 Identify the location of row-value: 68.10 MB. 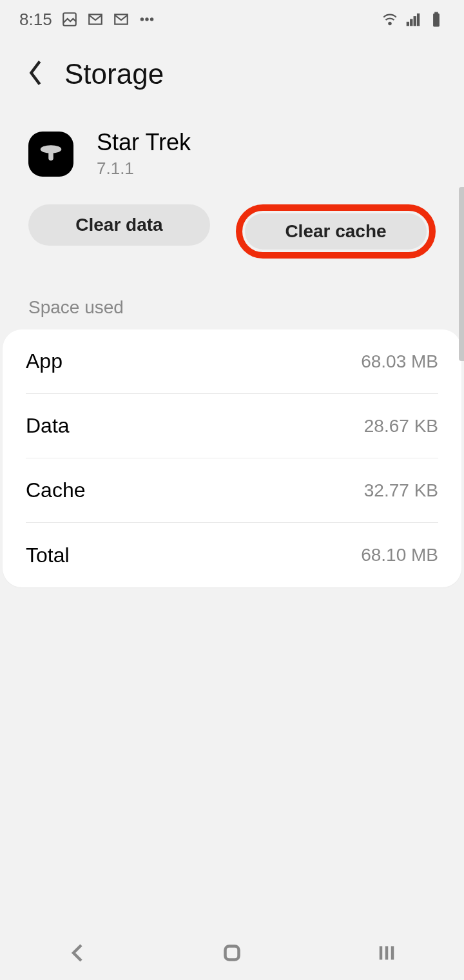
(400, 555).